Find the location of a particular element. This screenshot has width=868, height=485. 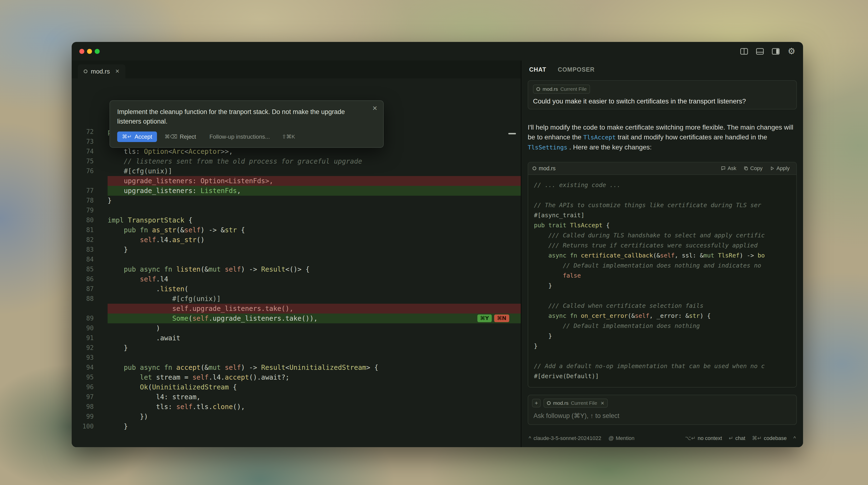

code-token: false is located at coordinates (571, 276).